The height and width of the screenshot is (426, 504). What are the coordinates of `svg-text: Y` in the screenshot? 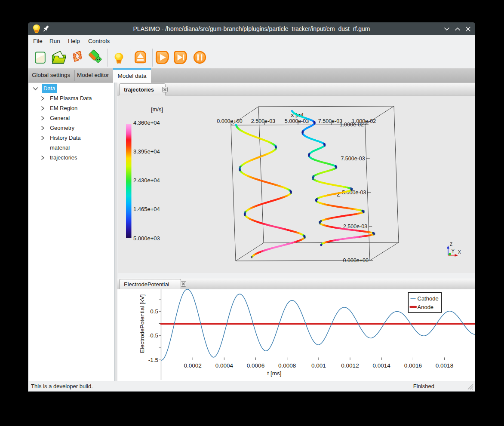 It's located at (453, 251).